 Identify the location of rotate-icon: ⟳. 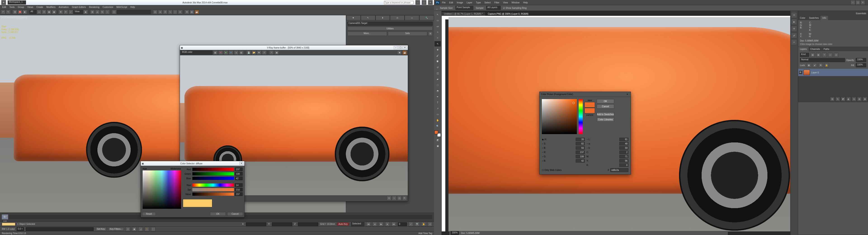
(66, 12).